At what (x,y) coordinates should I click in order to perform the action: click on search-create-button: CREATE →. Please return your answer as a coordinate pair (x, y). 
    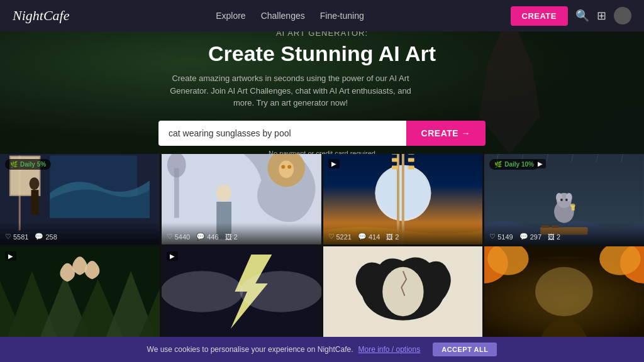
    Looking at the image, I should click on (446, 133).